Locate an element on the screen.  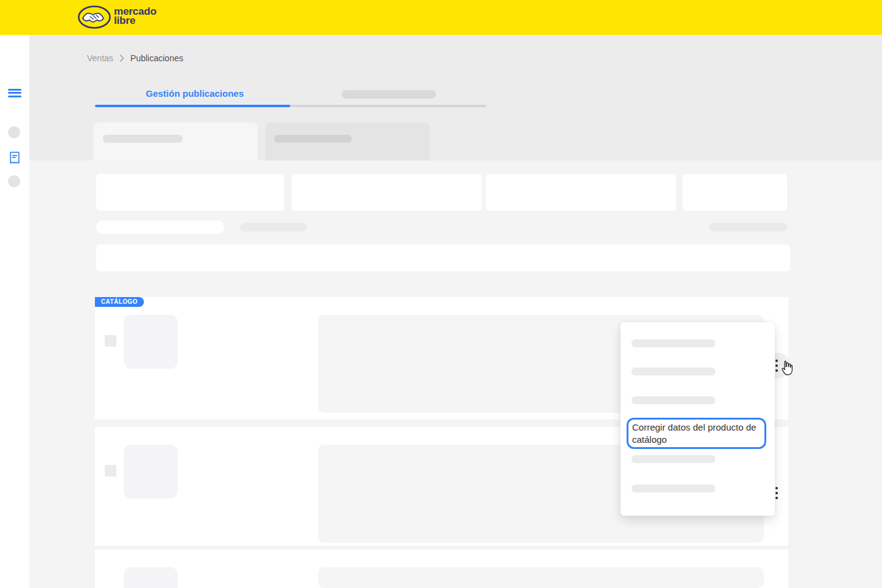
breadcrumb-ventas: Ventas is located at coordinates (100, 58).